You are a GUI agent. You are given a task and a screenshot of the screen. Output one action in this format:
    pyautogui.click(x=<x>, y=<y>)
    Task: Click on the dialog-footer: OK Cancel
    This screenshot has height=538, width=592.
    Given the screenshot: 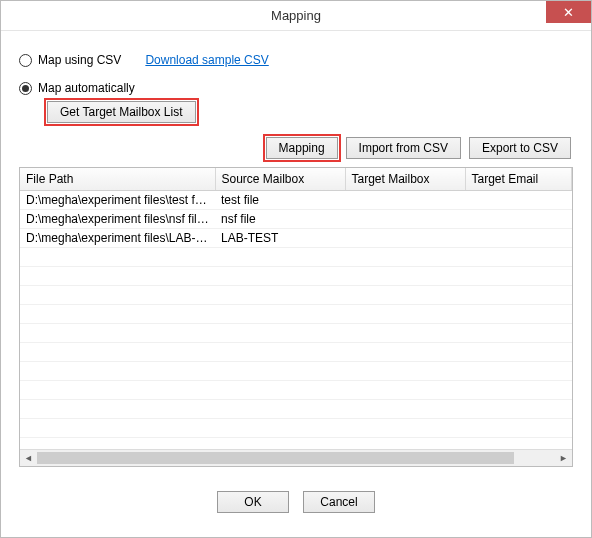 What is the action you would take?
    pyautogui.click(x=296, y=502)
    